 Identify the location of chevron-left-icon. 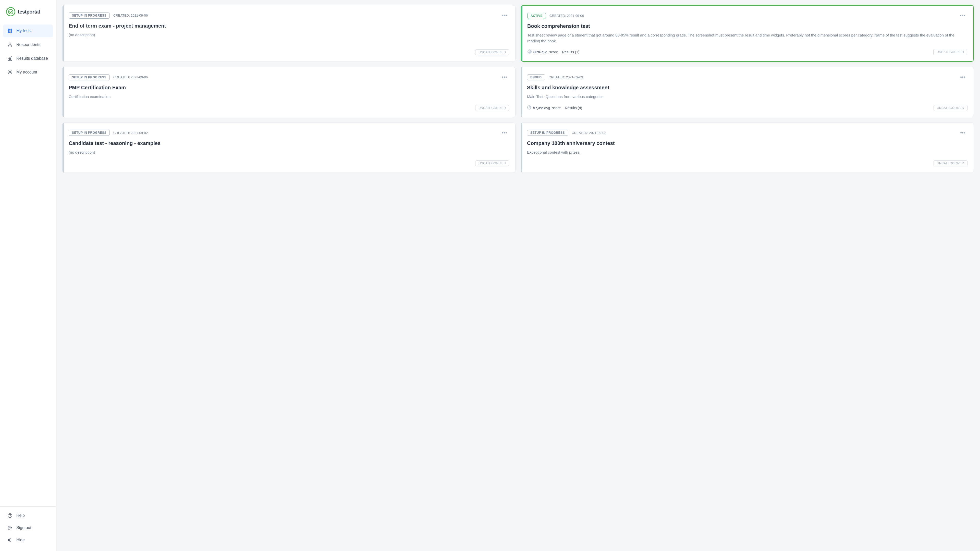
(10, 540).